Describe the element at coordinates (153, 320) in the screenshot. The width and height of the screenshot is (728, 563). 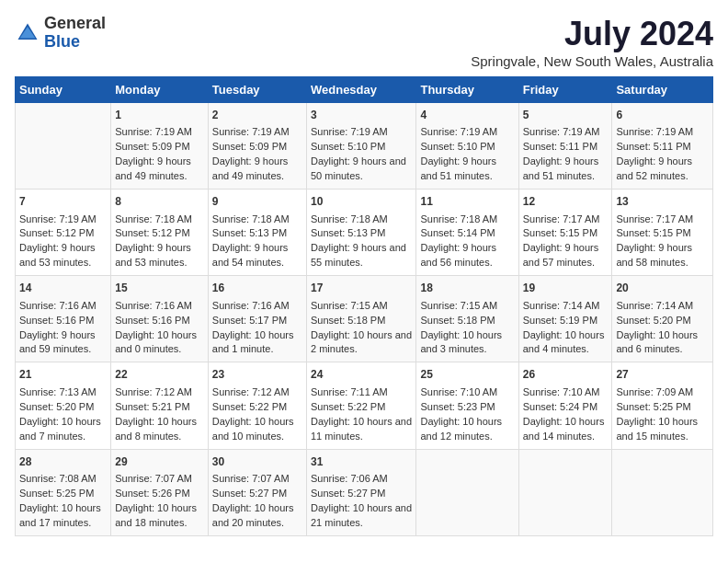
I see `sunset: Sunset: 5:16 PM` at that location.